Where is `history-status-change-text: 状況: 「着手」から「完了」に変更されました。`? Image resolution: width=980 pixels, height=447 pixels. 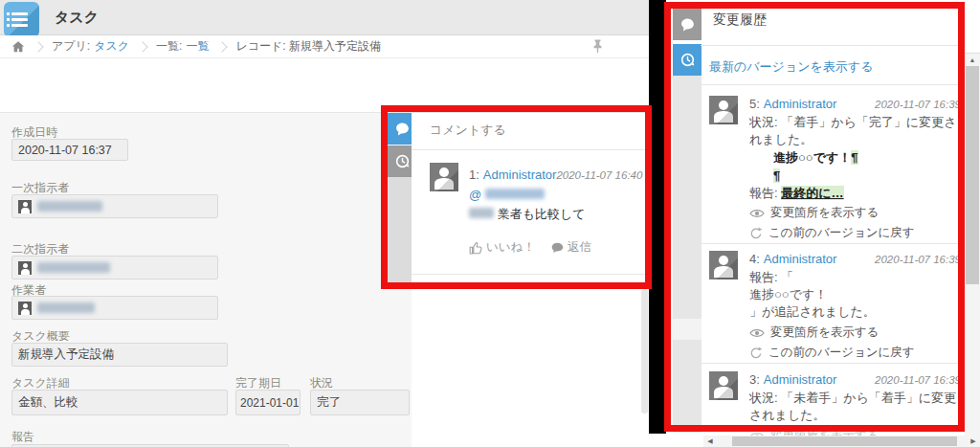
history-status-change-text: 状況: 「着手」から「完了」に変更されました。 is located at coordinates (854, 131).